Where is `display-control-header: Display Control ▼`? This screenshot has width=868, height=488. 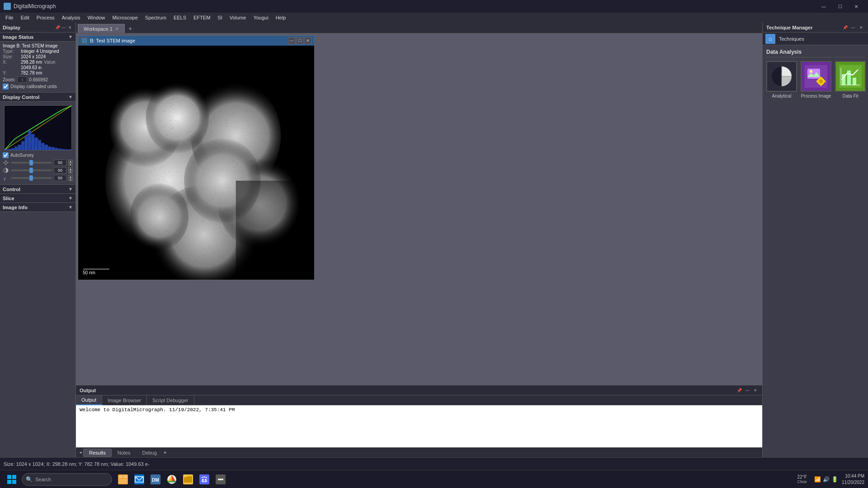
display-control-header: Display Control ▼ is located at coordinates (38, 97).